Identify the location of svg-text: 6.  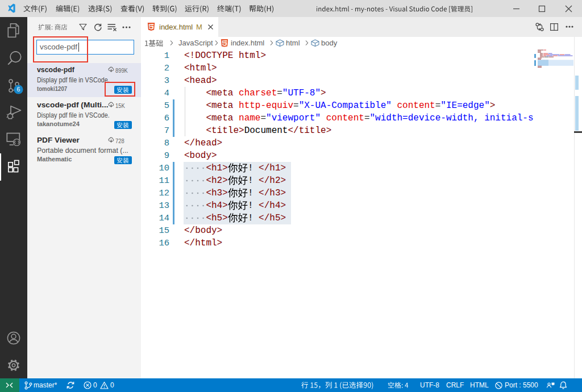
(19, 89).